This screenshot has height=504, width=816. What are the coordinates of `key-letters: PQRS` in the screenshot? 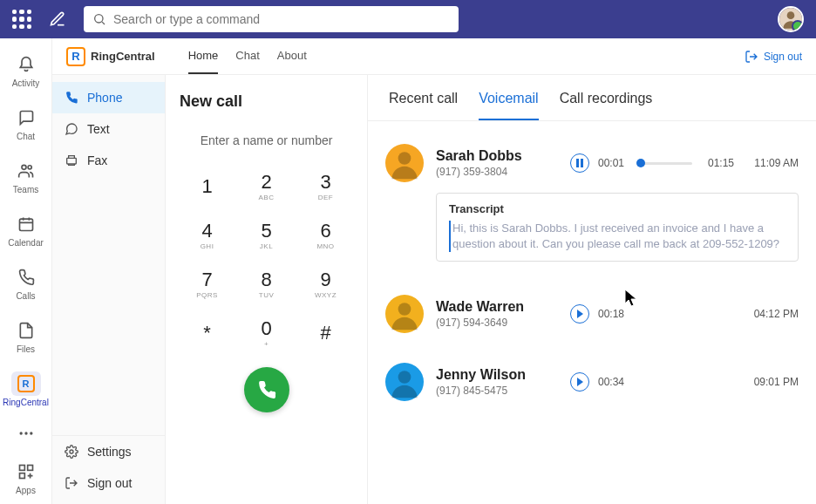 It's located at (207, 295).